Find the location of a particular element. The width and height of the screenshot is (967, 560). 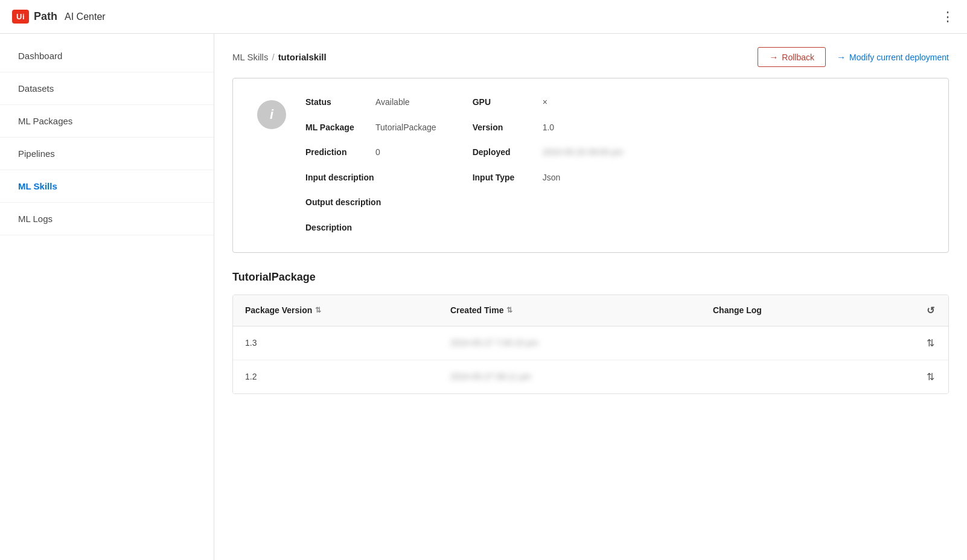

cell-actions-1: ⇅ is located at coordinates (930, 343).